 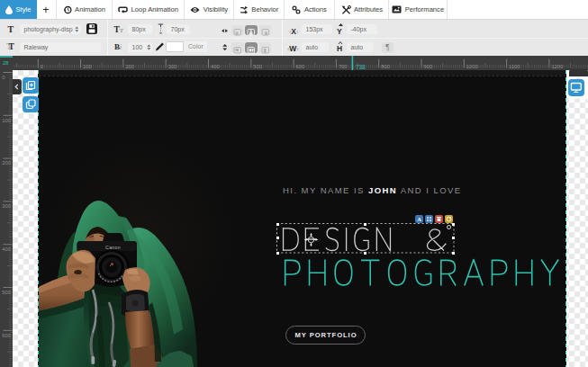 I want to click on svg-text: 900, so click(x=429, y=67).